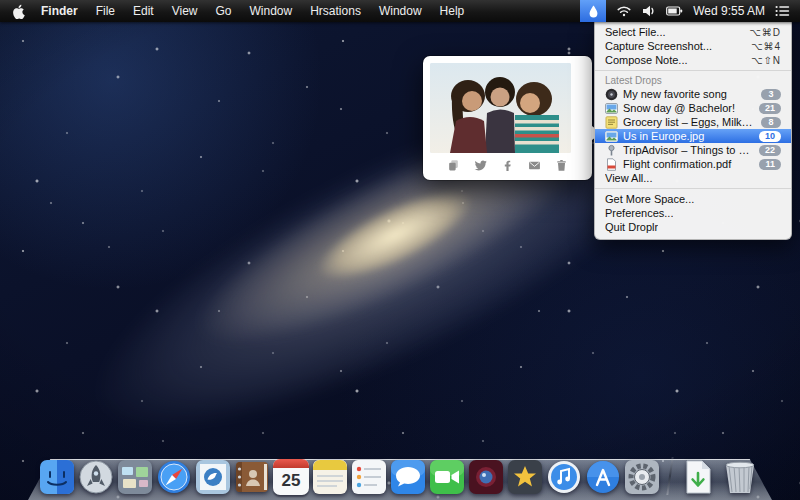 This screenshot has width=800, height=500. What do you see at coordinates (770, 164) in the screenshot?
I see `drop-count-badge: 11` at bounding box center [770, 164].